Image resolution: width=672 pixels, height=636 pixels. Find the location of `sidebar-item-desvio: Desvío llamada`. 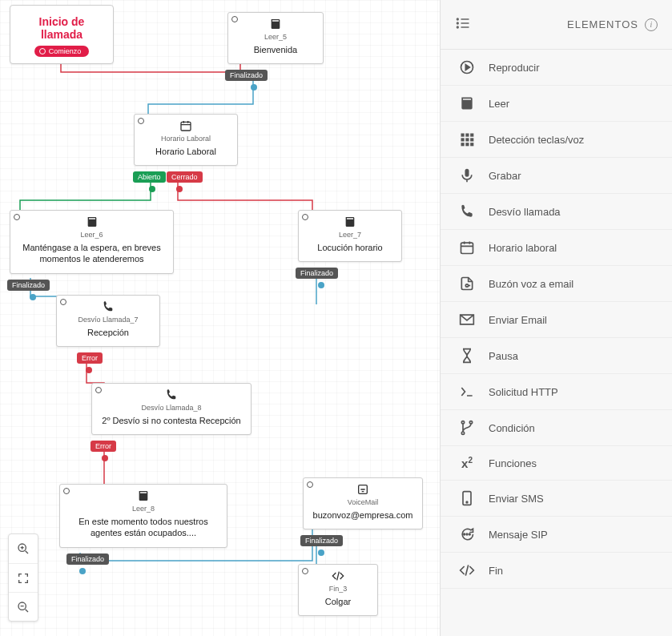

sidebar-item-desvio: Desvío llamada is located at coordinates (556, 211).